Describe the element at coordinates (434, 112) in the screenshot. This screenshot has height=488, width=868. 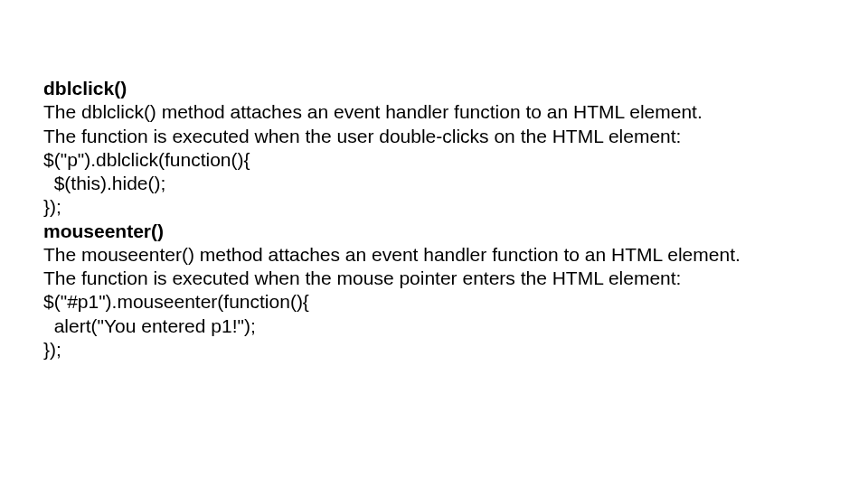
I see `text-dblclick-desc1: The dblclick() method attaches an event …` at that location.